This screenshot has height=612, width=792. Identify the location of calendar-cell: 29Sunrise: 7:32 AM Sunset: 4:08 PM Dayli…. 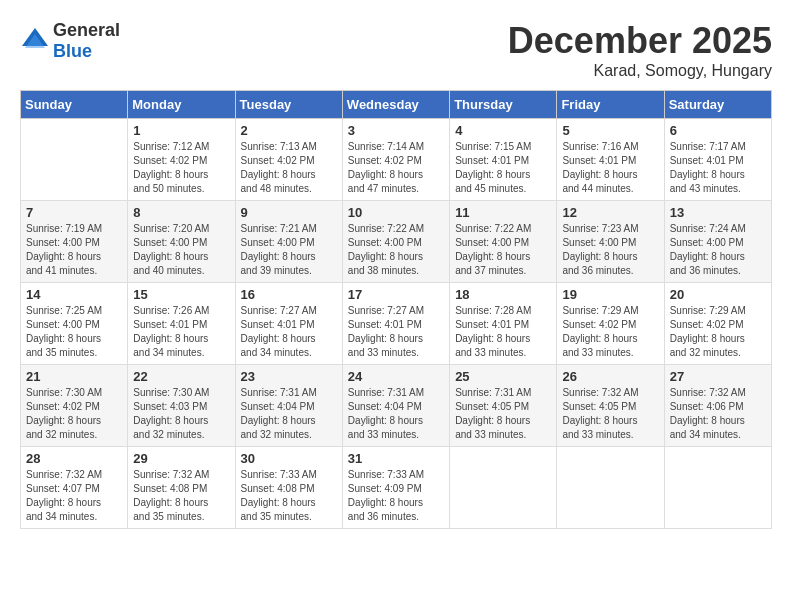
(182, 488).